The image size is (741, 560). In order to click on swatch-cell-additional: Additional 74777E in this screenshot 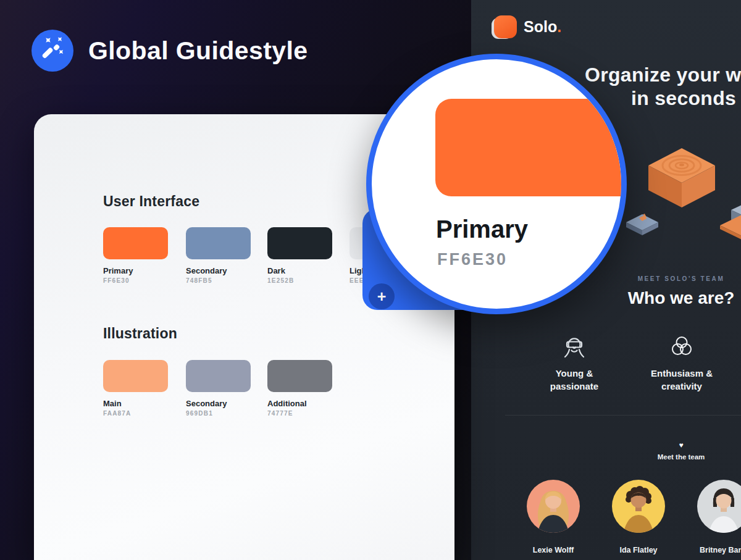, I will do `click(300, 388)`.